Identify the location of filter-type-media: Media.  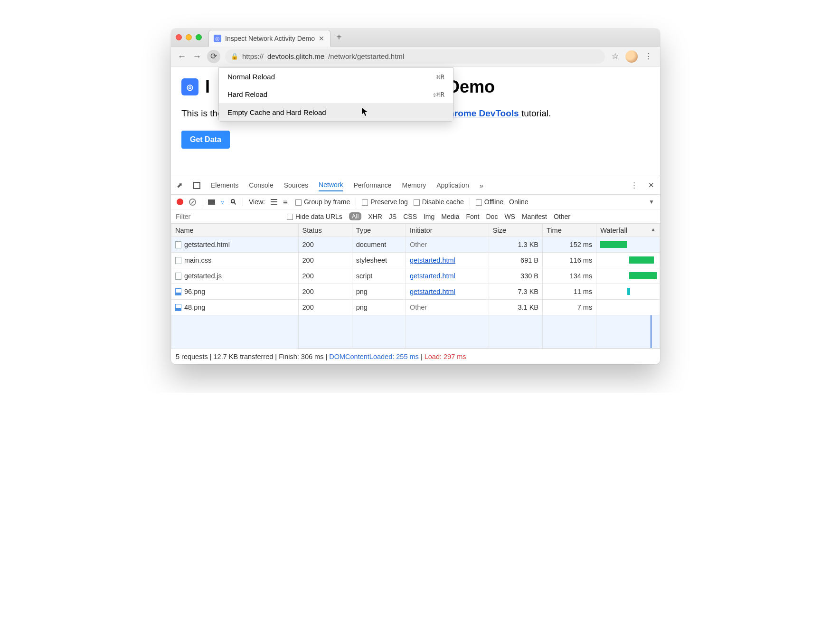
(450, 217).